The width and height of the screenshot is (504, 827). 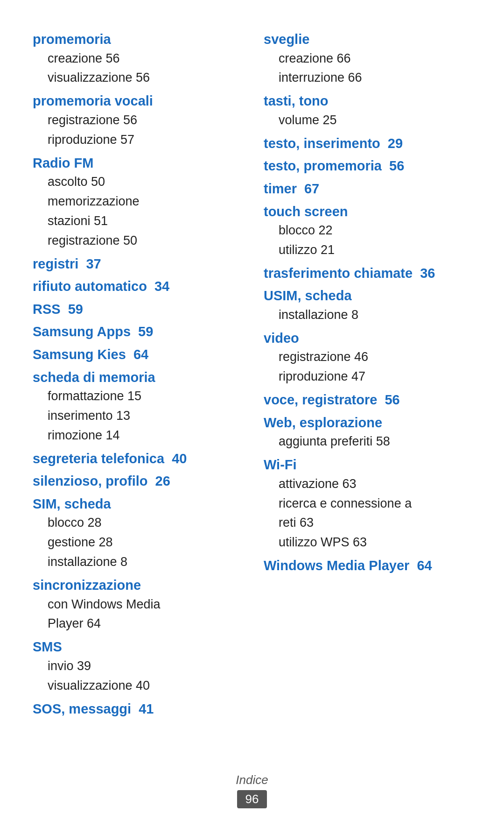 I want to click on entry-title-trasferimento-chiamate: trasferimento chiamate, so click(x=338, y=273).